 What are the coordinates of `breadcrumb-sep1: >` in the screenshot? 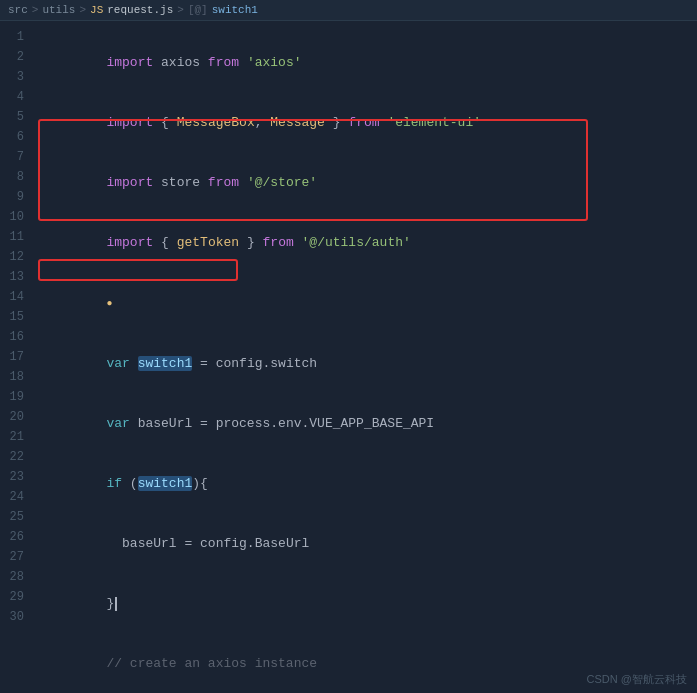 It's located at (36, 10).